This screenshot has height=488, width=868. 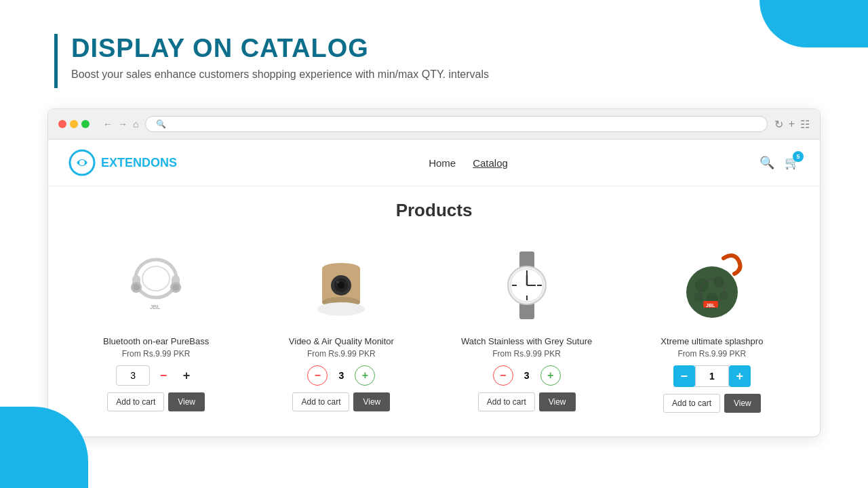 I want to click on product-name-1: Bluetooth on-ear PureBass, so click(x=156, y=342).